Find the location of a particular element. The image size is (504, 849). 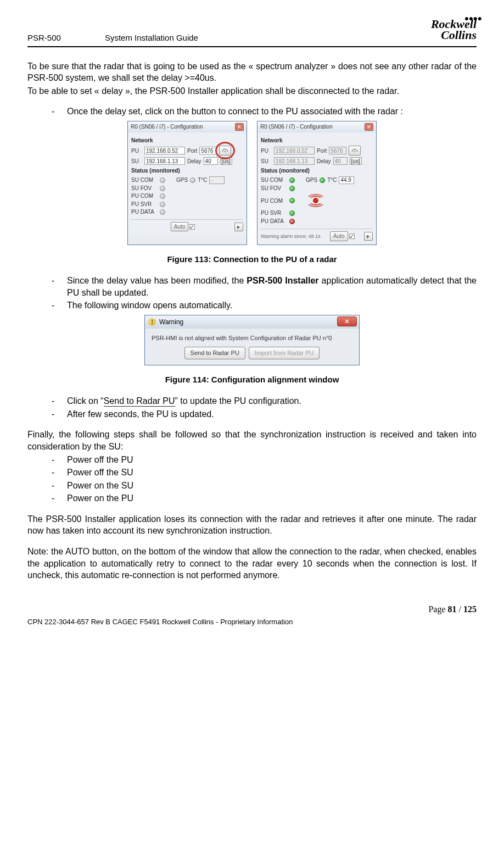

sufov-label: SU FOV is located at coordinates (274, 188).